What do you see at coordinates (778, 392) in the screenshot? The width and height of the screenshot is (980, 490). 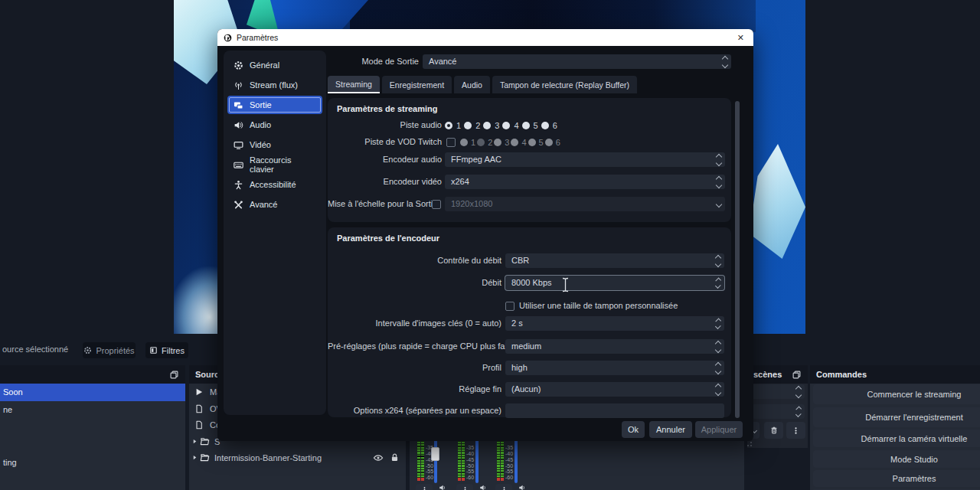 I see `transition-select` at bounding box center [778, 392].